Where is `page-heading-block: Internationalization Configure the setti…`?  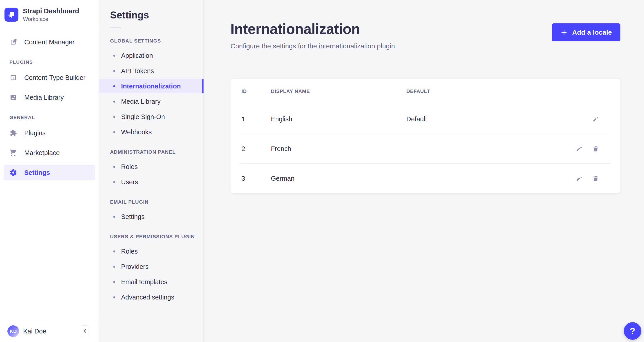 page-heading-block: Internationalization Configure the setti… is located at coordinates (313, 36).